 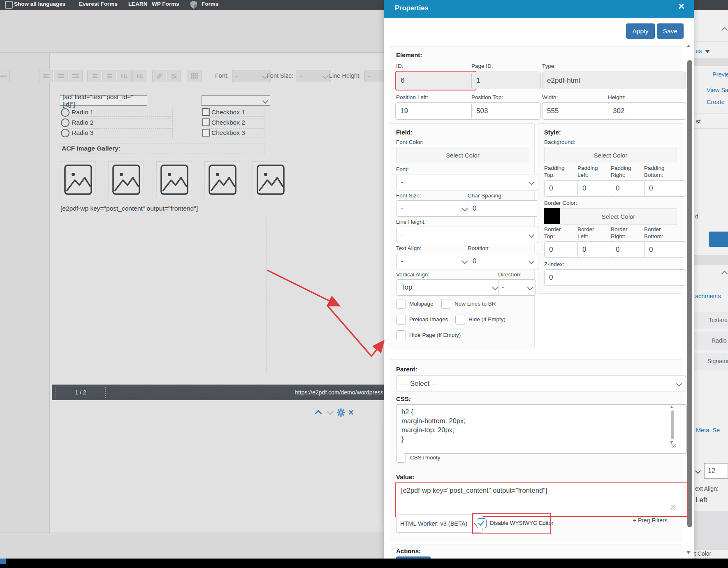 I want to click on blue-button-fragment, so click(x=718, y=239).